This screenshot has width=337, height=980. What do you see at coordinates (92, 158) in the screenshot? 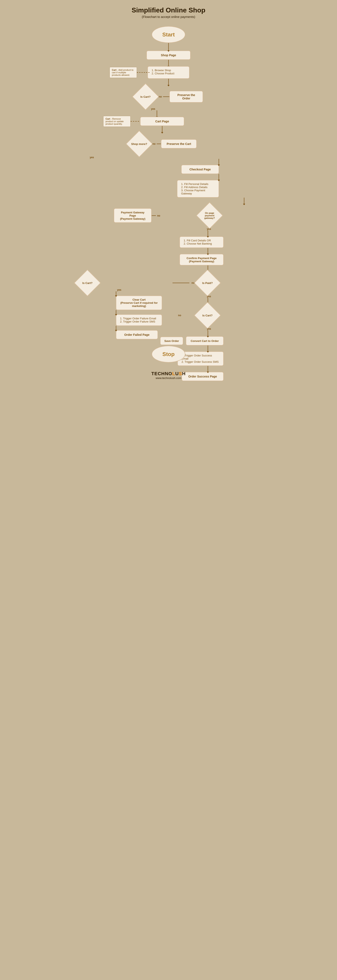
I see `yes-label-shopMore: yes` at bounding box center [92, 158].